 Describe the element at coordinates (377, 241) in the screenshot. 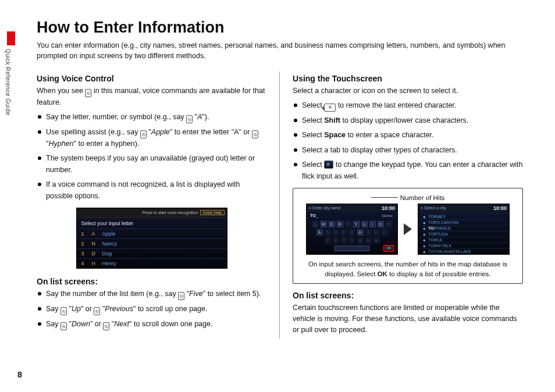

I see `key-m: M` at that location.